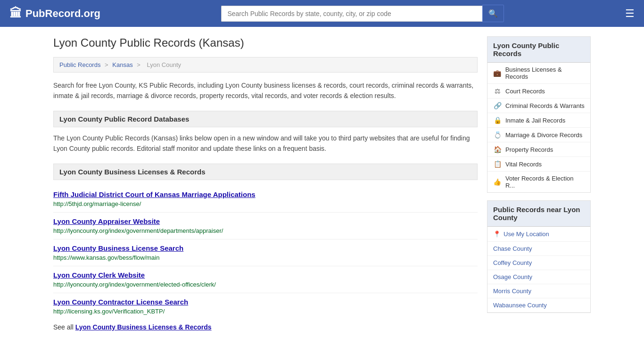 The height and width of the screenshot is (362, 644). I want to click on record-entry: Lyon County Contractor License Search ht…, so click(265, 306).